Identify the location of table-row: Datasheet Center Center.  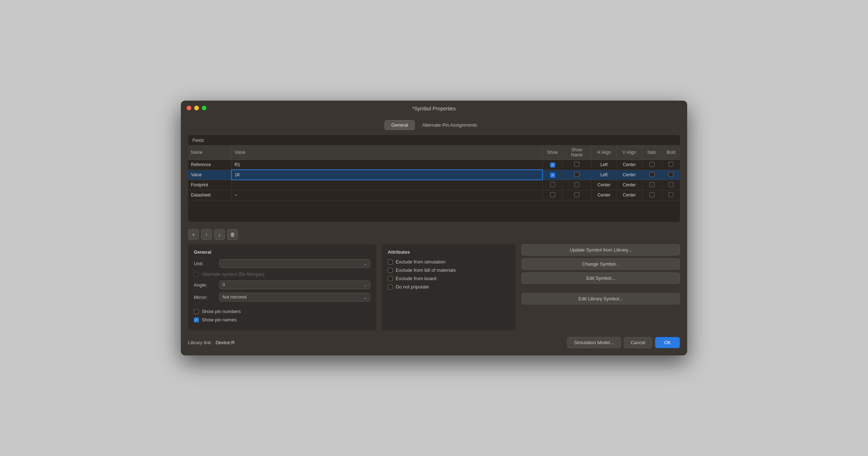
(434, 195).